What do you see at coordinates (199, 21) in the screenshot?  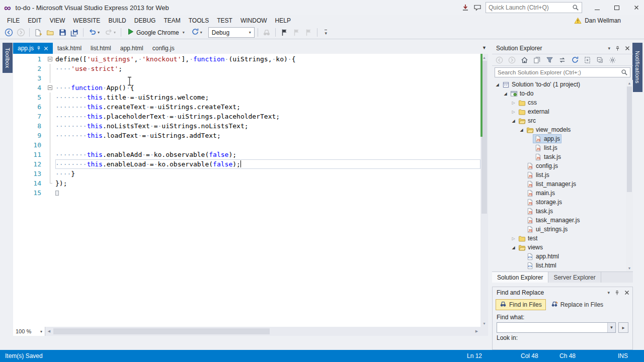 I see `menu-item-tools: TOOLS` at bounding box center [199, 21].